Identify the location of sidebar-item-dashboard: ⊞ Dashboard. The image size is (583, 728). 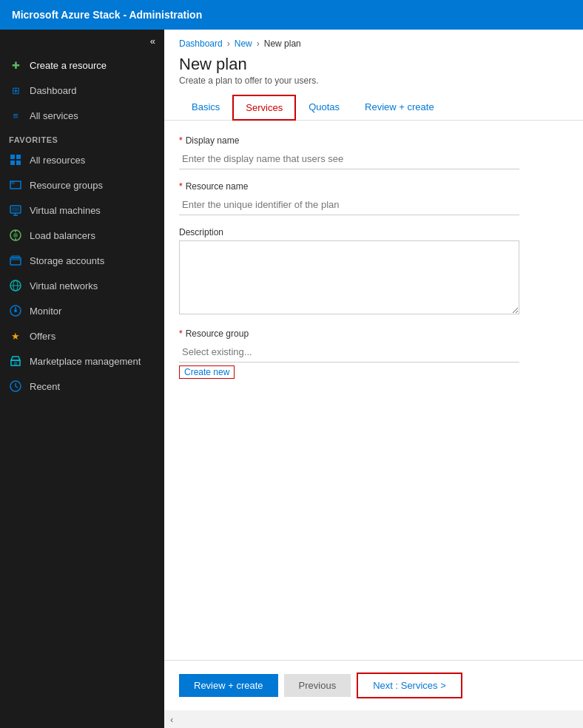
(82, 90).